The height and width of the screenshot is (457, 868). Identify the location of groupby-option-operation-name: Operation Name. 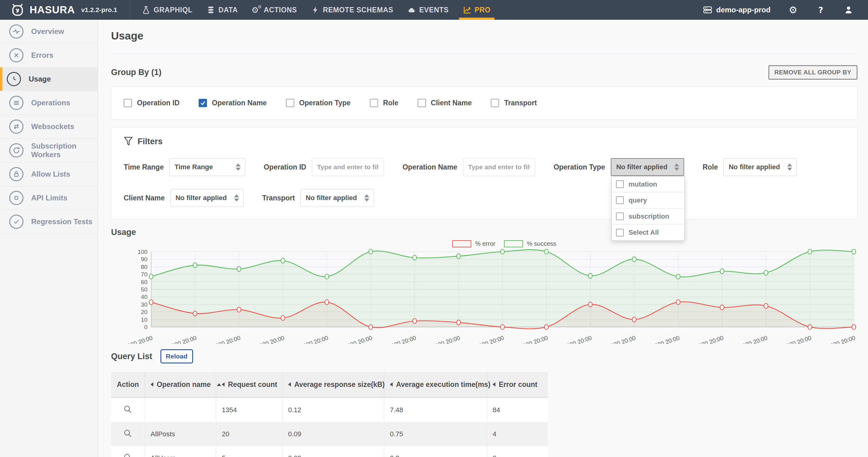
(233, 103).